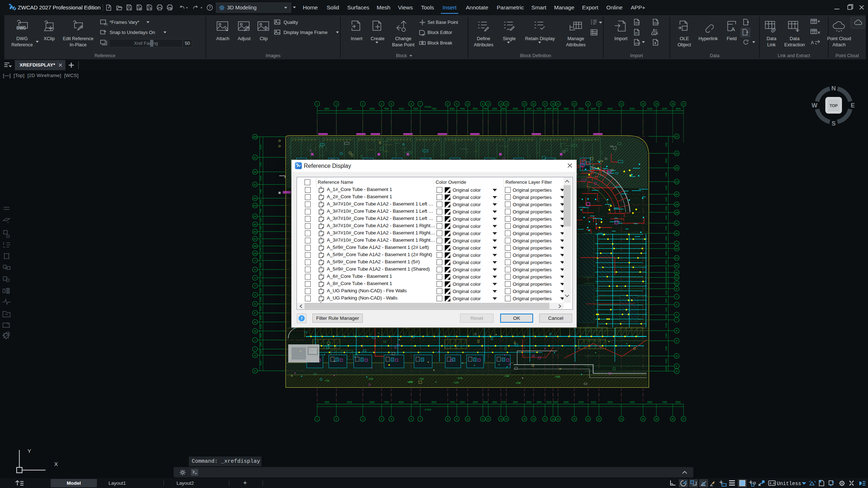 This screenshot has width=868, height=488. I want to click on svg-text: ~146, so click(506, 376).